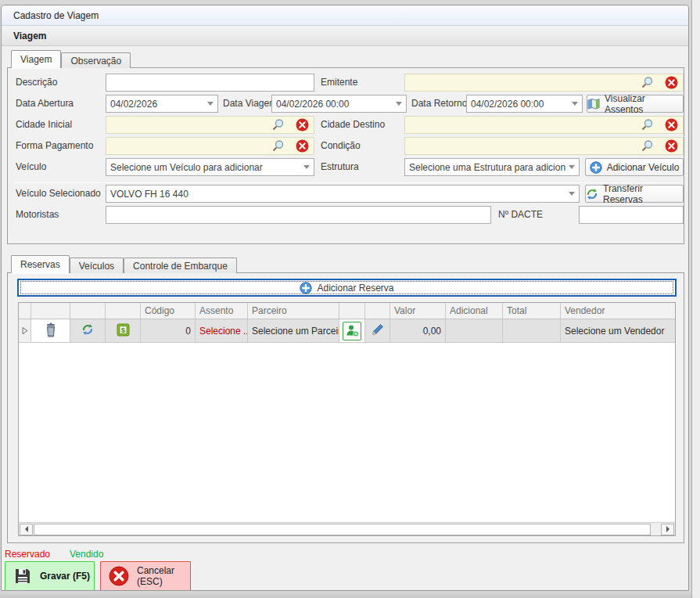 The height and width of the screenshot is (598, 700). What do you see at coordinates (51, 330) in the screenshot?
I see `delete-row-button` at bounding box center [51, 330].